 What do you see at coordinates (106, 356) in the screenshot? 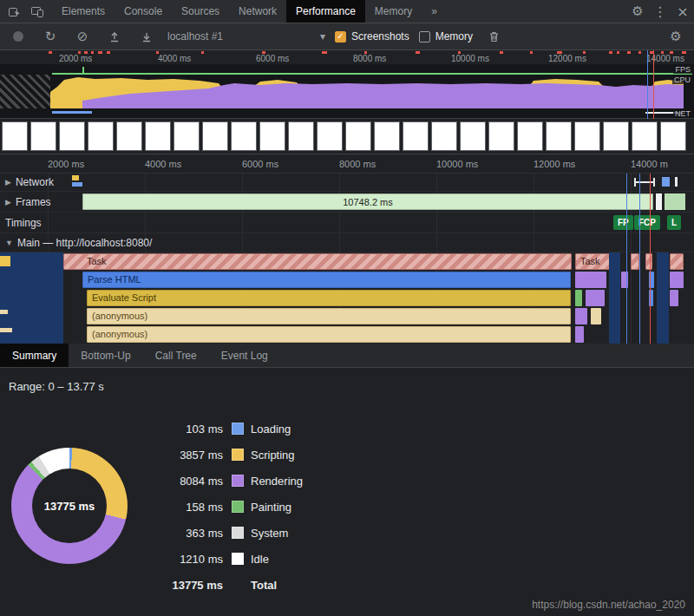
I see `tab-bottom-up: Bottom-Up` at bounding box center [106, 356].